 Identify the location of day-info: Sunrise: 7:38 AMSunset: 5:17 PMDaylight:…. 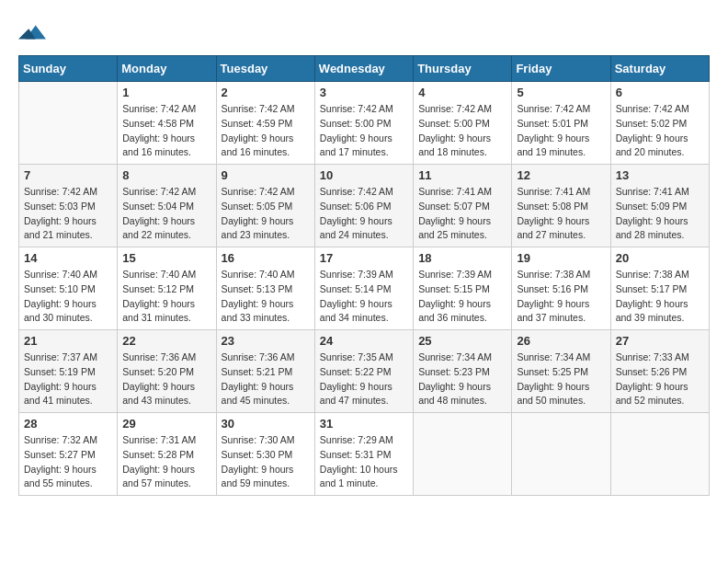
(660, 296).